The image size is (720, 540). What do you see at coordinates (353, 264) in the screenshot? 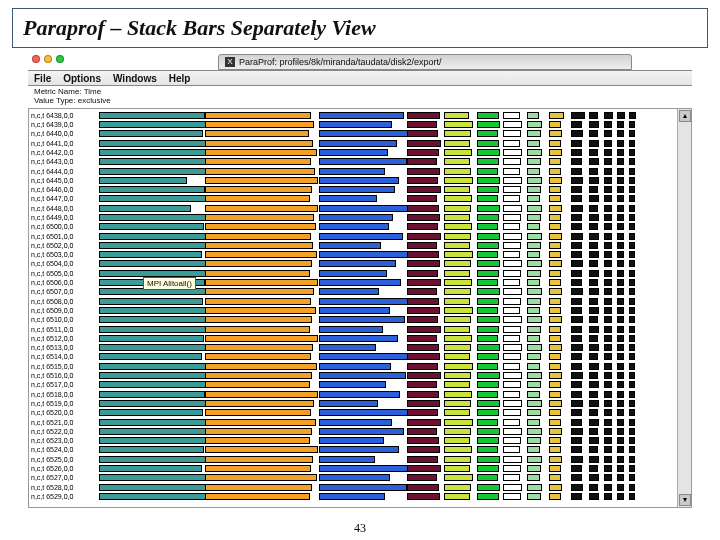
I see `table-row: n,c,t 6504,0,0` at bounding box center [353, 264].